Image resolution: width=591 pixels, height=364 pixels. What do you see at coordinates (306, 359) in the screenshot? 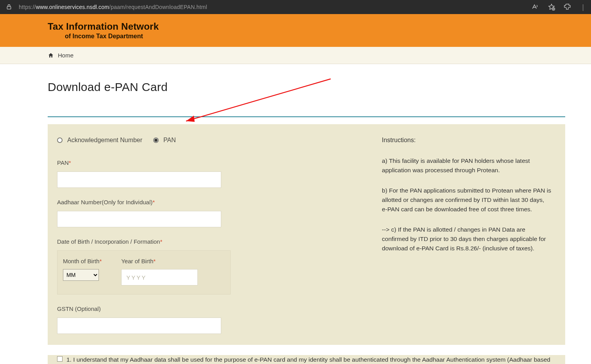
I see `consent-row: 1. I understand that my Aadhaar data sha…` at bounding box center [306, 359].